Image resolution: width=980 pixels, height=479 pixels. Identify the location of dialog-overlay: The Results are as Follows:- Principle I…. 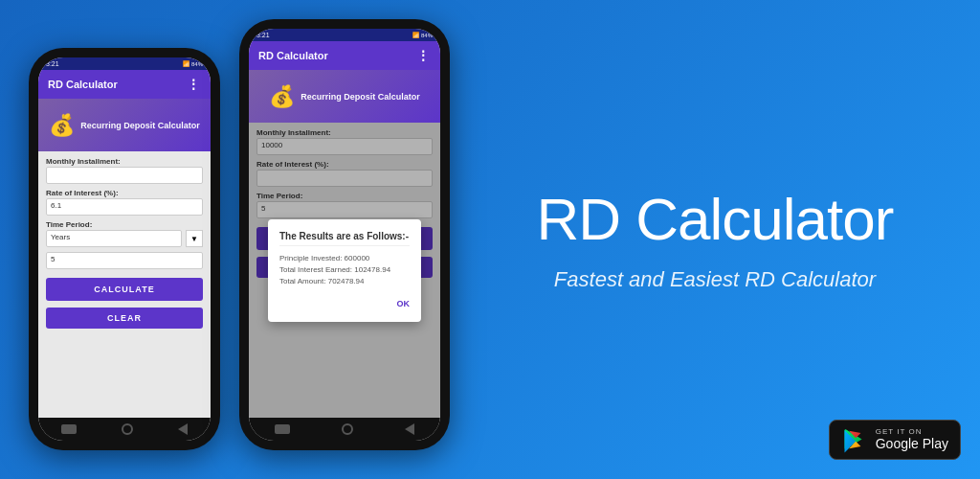
(345, 270).